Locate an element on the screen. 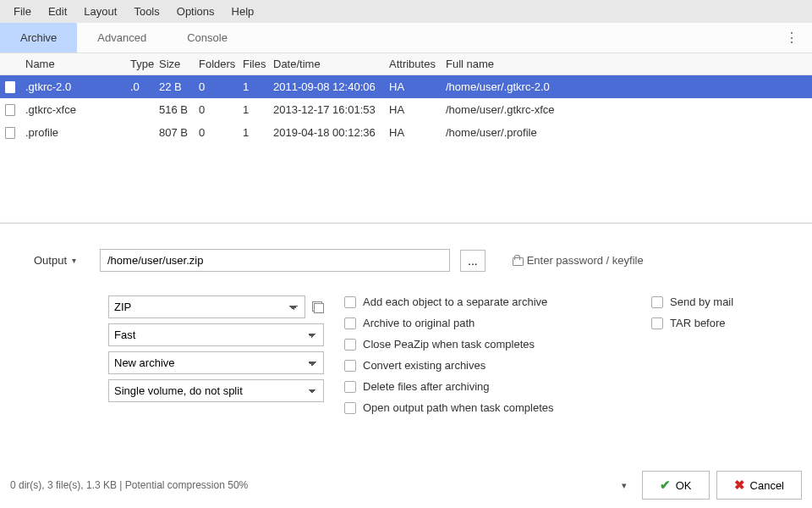 This screenshot has height=508, width=812. header-name: Name is located at coordinates (73, 64).